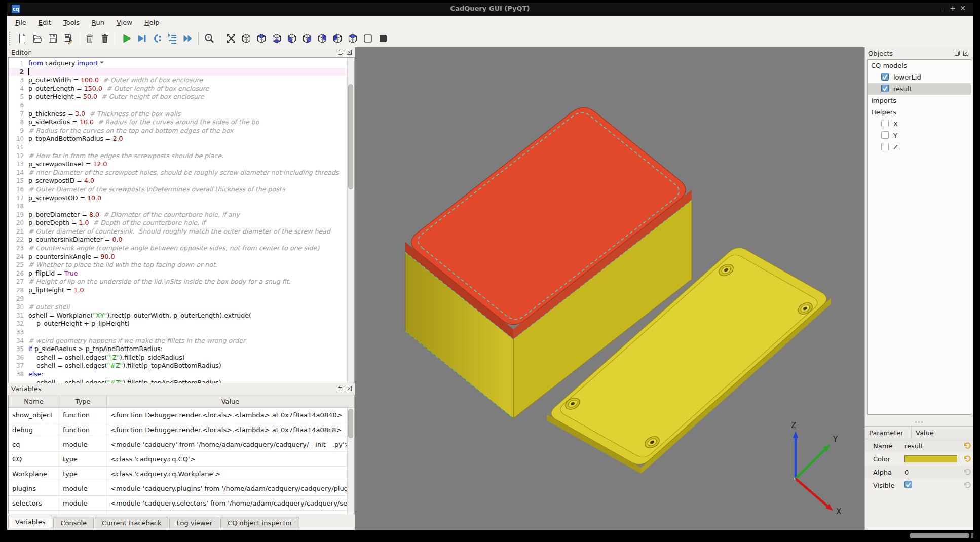 This screenshot has width=980, height=542. Describe the element at coordinates (260, 523) in the screenshot. I see `tab-cq-object-inspector: CQ object inspector` at that location.